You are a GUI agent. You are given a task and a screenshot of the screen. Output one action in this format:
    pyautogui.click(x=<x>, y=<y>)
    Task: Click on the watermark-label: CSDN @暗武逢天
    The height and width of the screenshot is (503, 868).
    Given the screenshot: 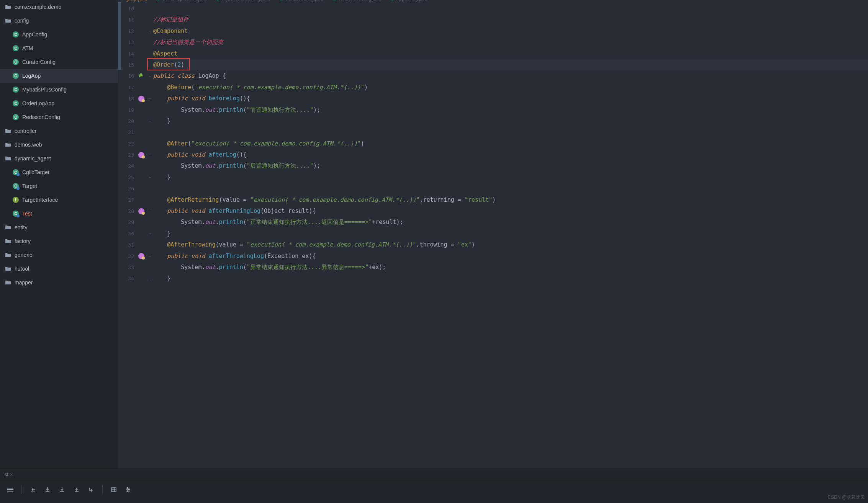 What is the action you would take?
    pyautogui.click(x=846, y=498)
    